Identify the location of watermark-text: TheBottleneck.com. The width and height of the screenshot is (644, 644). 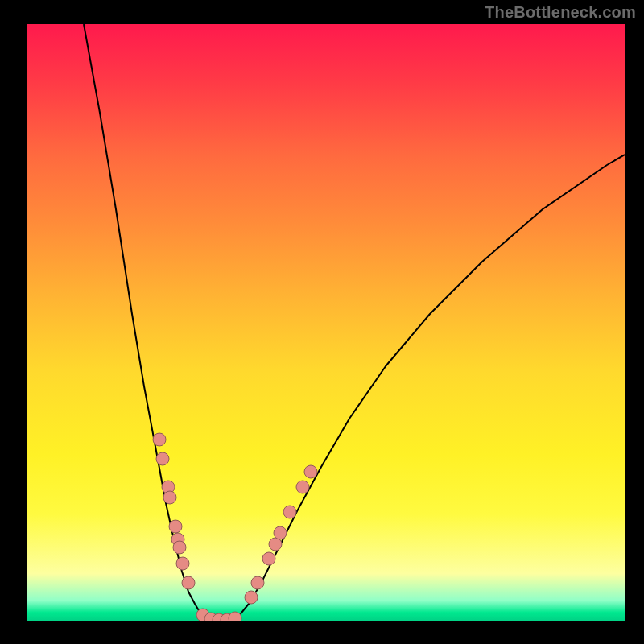
(560, 13).